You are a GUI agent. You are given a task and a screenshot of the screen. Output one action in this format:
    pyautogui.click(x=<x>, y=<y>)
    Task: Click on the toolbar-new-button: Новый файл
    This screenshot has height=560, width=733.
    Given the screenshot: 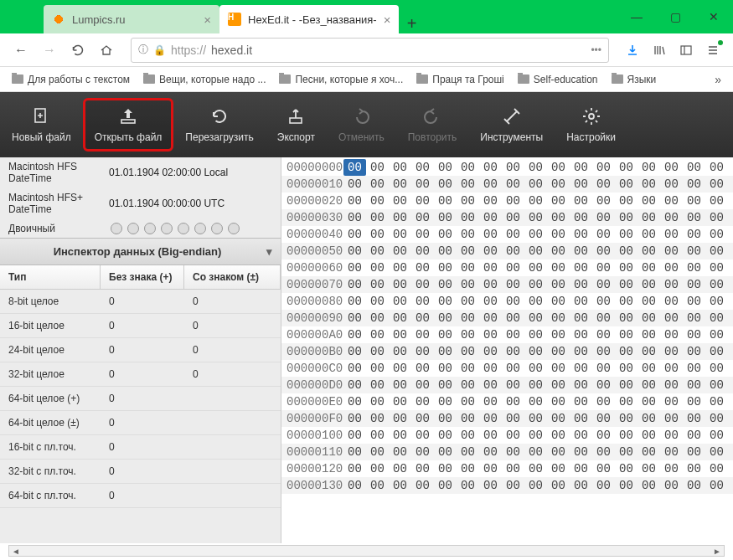 What is the action you would take?
    pyautogui.click(x=42, y=125)
    